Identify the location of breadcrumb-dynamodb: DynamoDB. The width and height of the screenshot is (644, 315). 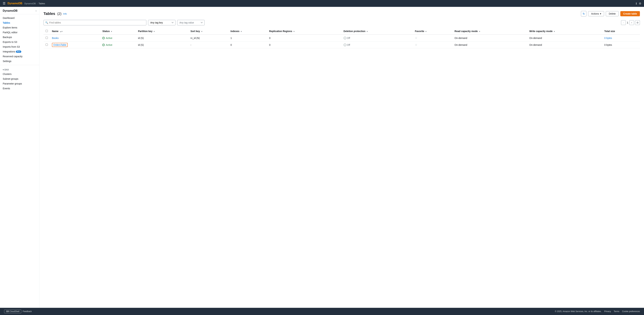
(30, 4).